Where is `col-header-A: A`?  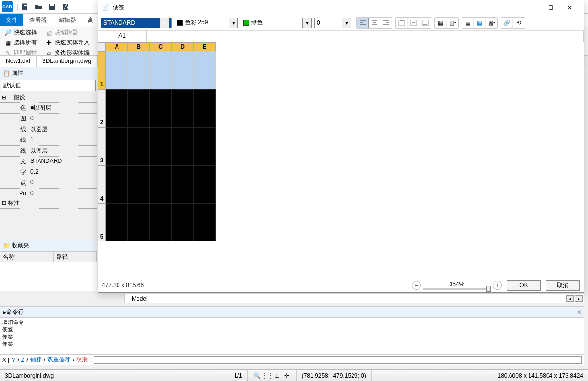
col-header-A: A is located at coordinates (117, 47).